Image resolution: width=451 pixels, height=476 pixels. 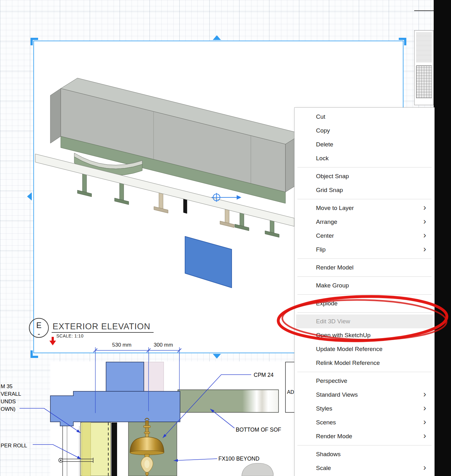 What do you see at coordinates (364, 422) in the screenshot?
I see `menu-item-scenes: Scenes›` at bounding box center [364, 422].